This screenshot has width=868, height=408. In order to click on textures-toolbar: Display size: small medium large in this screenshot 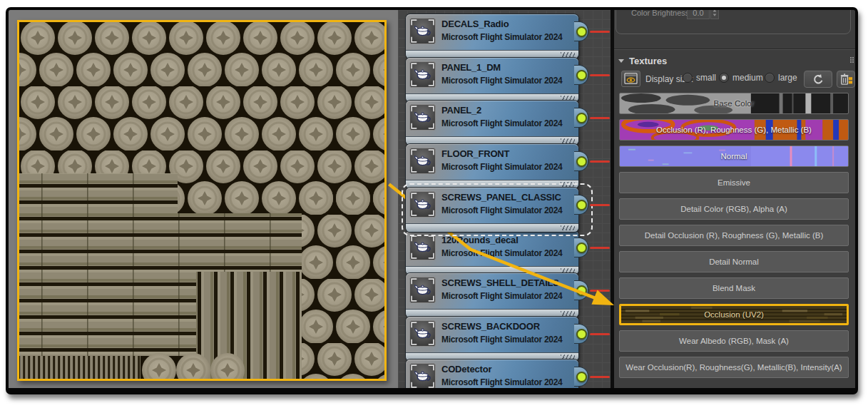, I will do `click(735, 80)`.